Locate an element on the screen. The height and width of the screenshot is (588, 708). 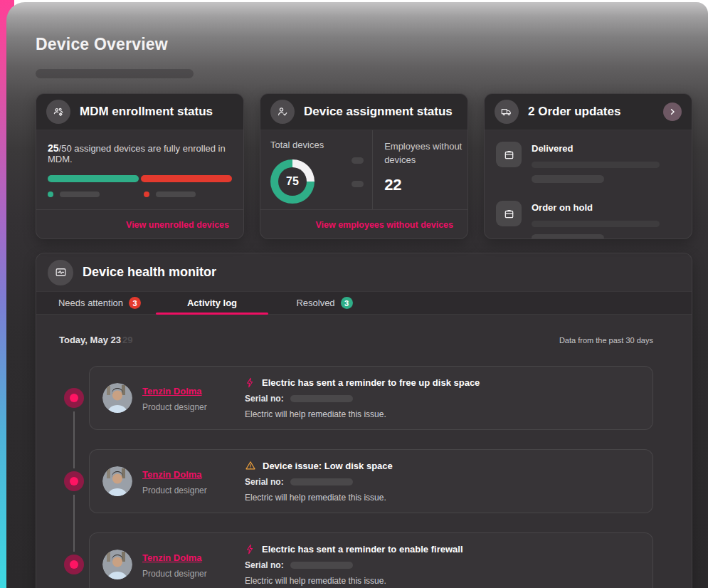
assignment-card-footer: View employees without devices is located at coordinates (364, 224).